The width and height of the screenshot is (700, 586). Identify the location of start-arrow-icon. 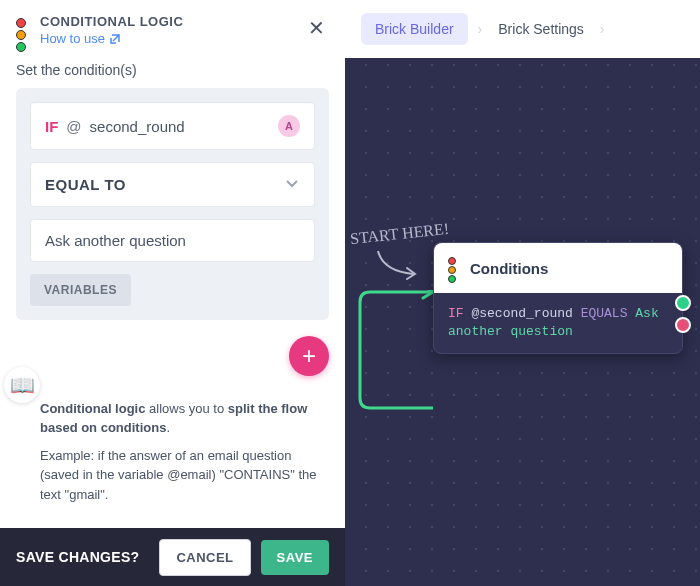
(398, 266).